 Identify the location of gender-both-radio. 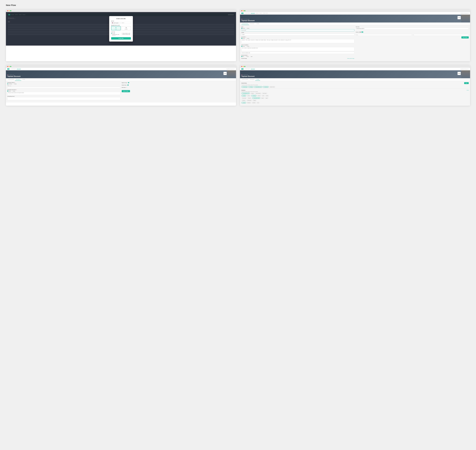
(242, 57).